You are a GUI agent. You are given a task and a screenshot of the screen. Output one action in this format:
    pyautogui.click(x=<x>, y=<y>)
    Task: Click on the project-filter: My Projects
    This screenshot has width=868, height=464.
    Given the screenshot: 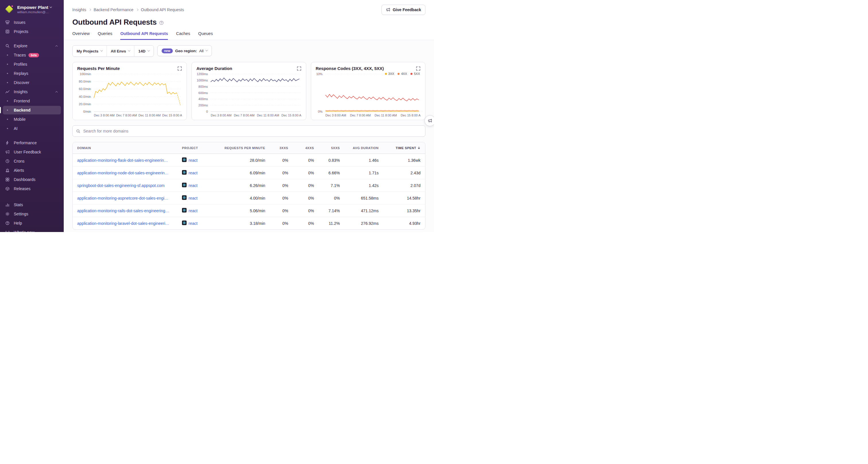 What is the action you would take?
    pyautogui.click(x=90, y=51)
    